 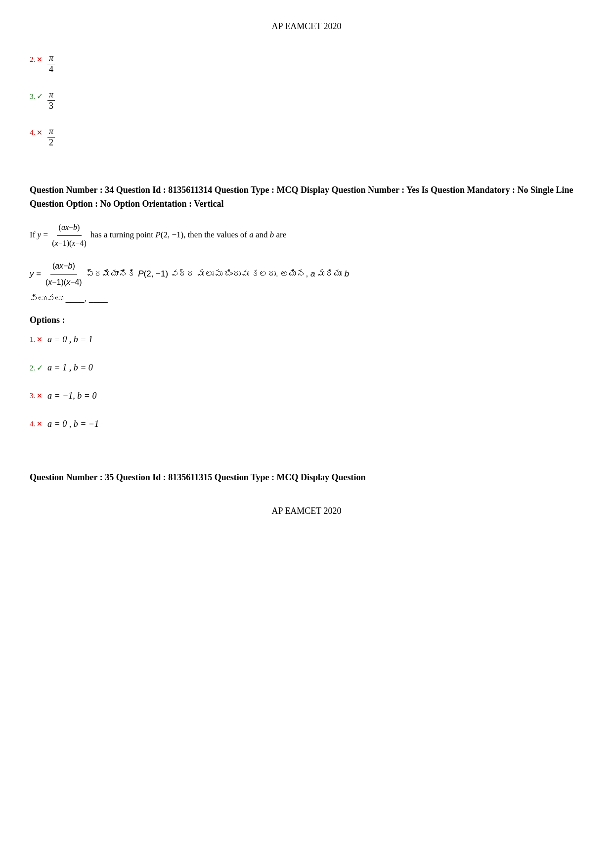 What do you see at coordinates (306, 27) in the screenshot?
I see `page-header: AP EAMCET 2020` at bounding box center [306, 27].